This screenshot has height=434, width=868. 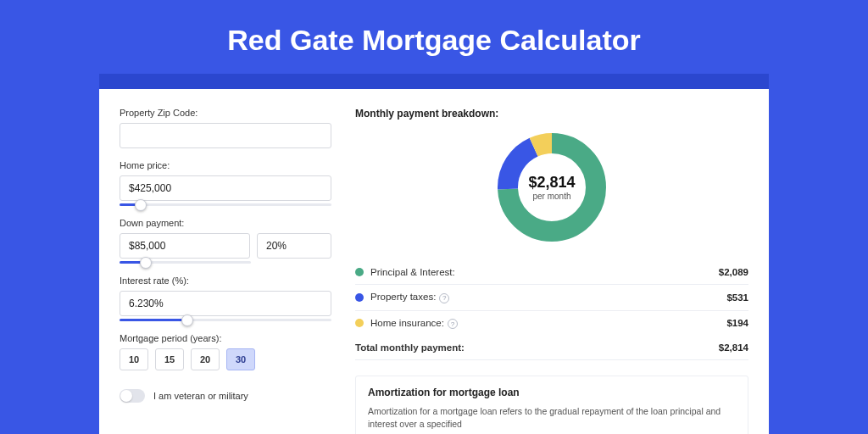 What do you see at coordinates (537, 348) in the screenshot?
I see `total-label: Total monthly payment:` at bounding box center [537, 348].